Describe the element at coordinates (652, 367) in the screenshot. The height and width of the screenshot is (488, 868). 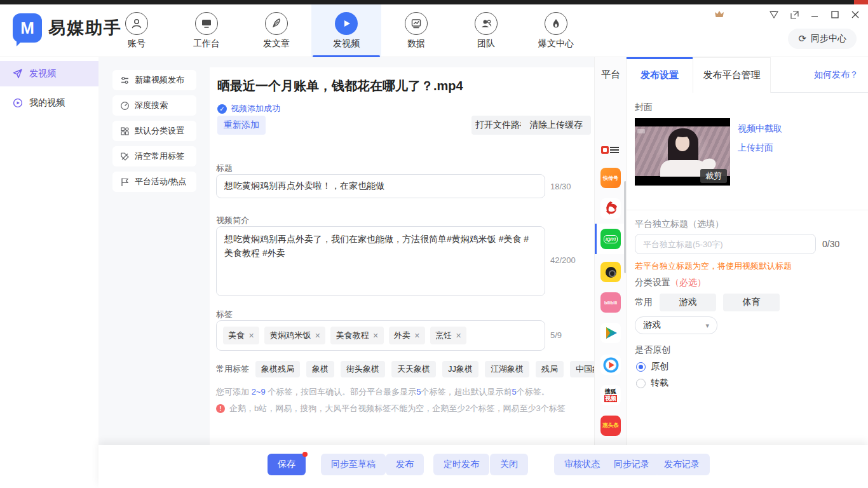
I see `radio-original: 原创` at that location.